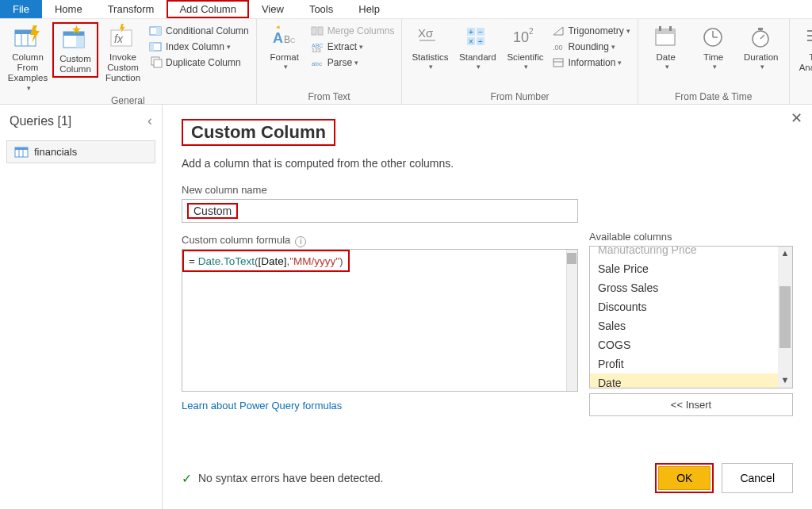 Image resolution: width=812 pixels, height=509 pixels. What do you see at coordinates (213, 211) in the screenshot?
I see `new-column-name-value: Custom` at bounding box center [213, 211].